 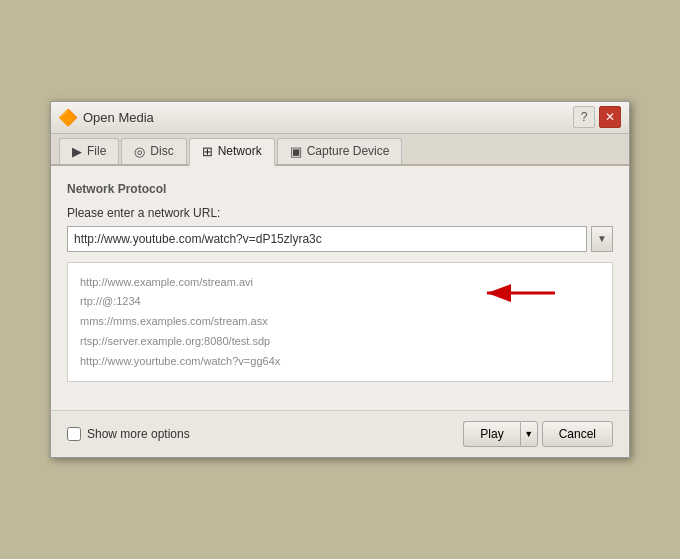 What do you see at coordinates (340, 362) in the screenshot?
I see `example-item-5: http://www.yourtube.com/watch?v=gg64x` at bounding box center [340, 362].